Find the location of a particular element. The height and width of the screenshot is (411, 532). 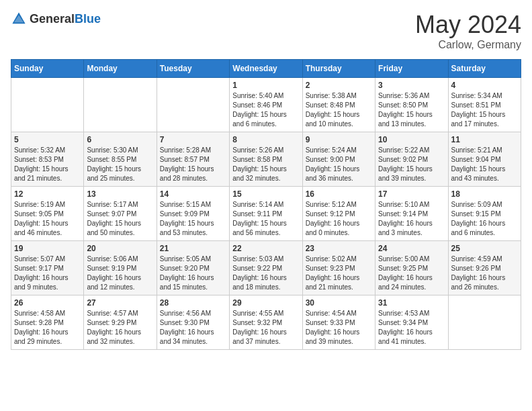

day-number: 23 is located at coordinates (339, 248).